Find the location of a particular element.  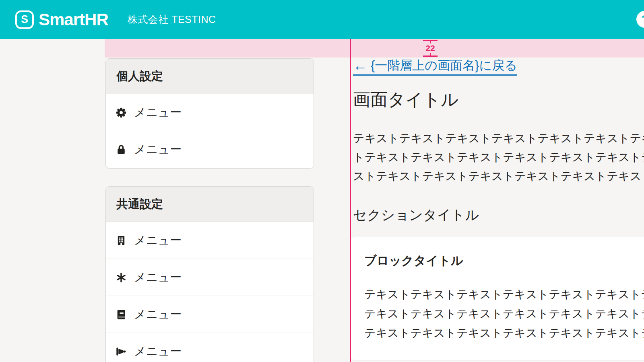

gear-icon is located at coordinates (121, 113).